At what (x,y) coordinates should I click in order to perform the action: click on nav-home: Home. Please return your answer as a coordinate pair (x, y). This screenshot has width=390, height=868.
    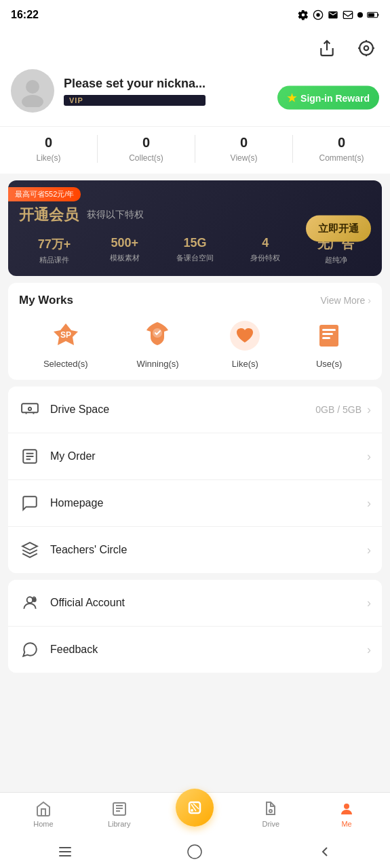
    Looking at the image, I should click on (43, 814).